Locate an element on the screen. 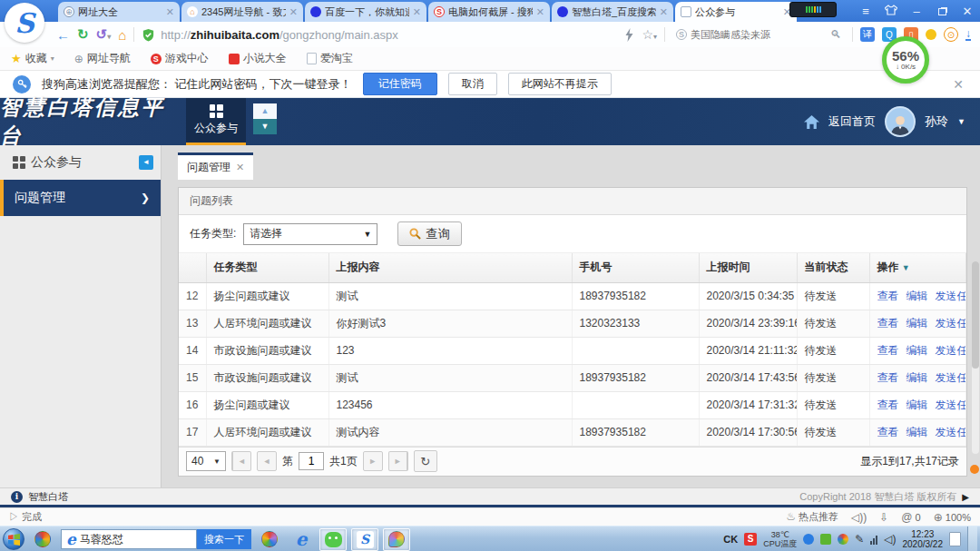 The height and width of the screenshot is (551, 980). browser-tab: ⌂ 2345网址导航 - 致力 ✕ is located at coordinates (242, 12).